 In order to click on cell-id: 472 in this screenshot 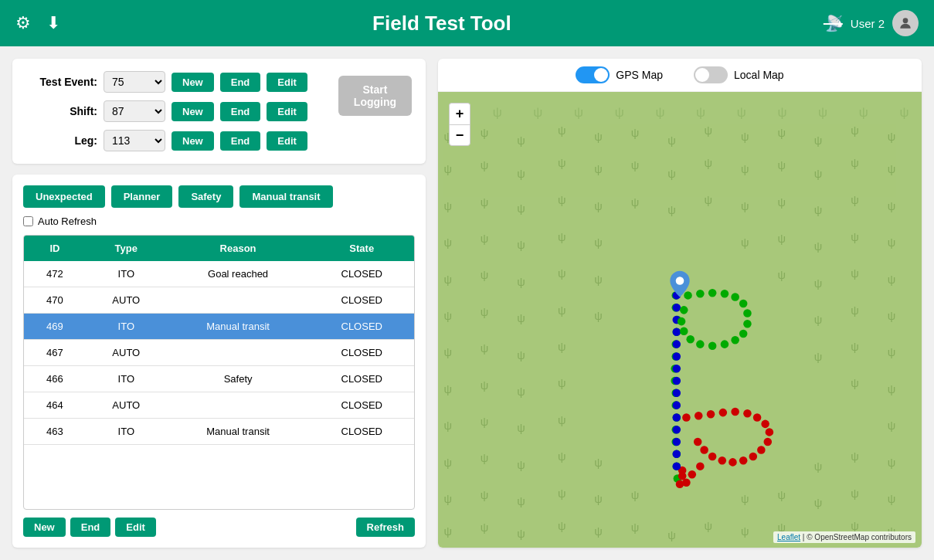, I will do `click(55, 274)`.